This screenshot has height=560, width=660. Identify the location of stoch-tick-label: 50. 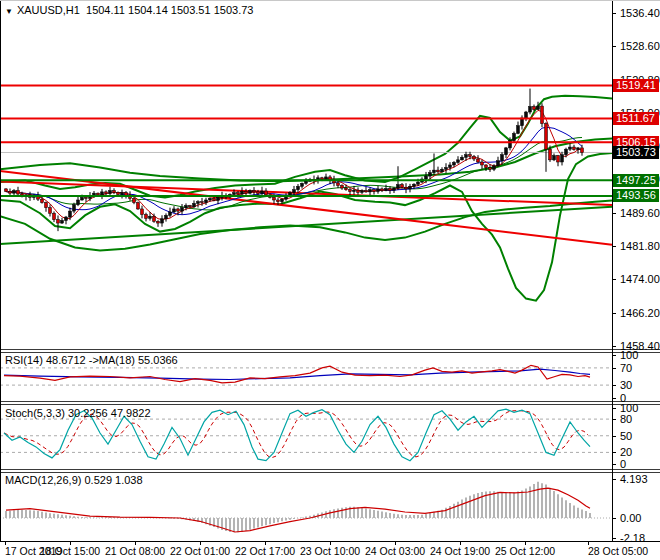
(626, 436).